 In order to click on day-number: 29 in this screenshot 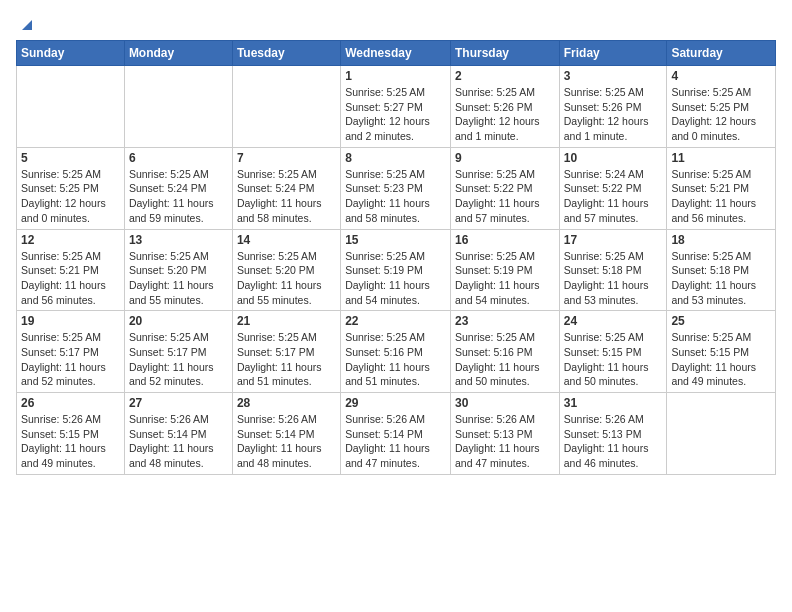, I will do `click(396, 403)`.